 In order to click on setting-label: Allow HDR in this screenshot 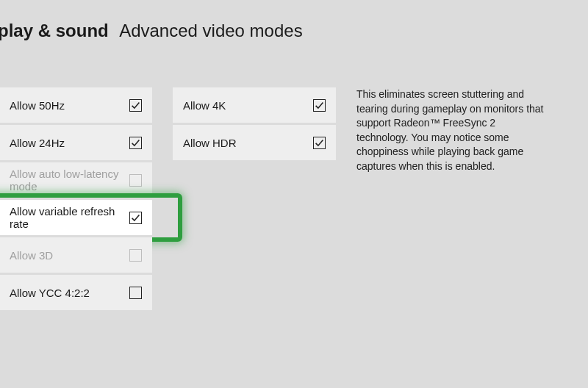, I will do `click(210, 143)`.